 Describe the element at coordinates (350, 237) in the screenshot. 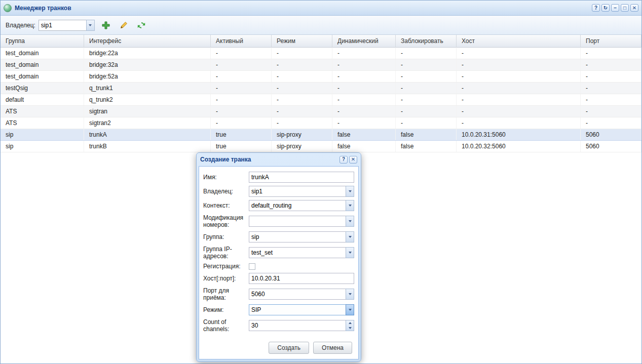

I see `group-dropdown-trigger` at that location.